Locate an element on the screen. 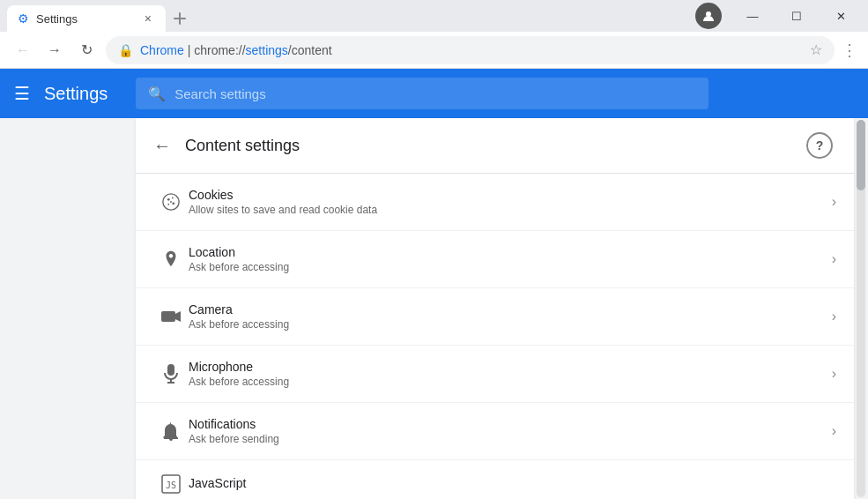 Image resolution: width=868 pixels, height=499 pixels. notifications-content: Notifications Ask before sending is located at coordinates (510, 431).